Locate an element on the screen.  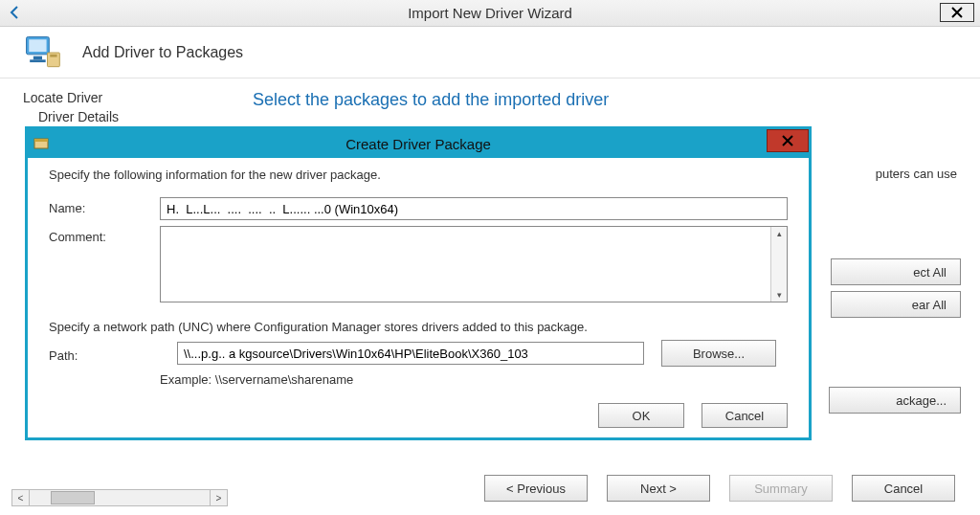
new-package-button: ackage... is located at coordinates (895, 400).